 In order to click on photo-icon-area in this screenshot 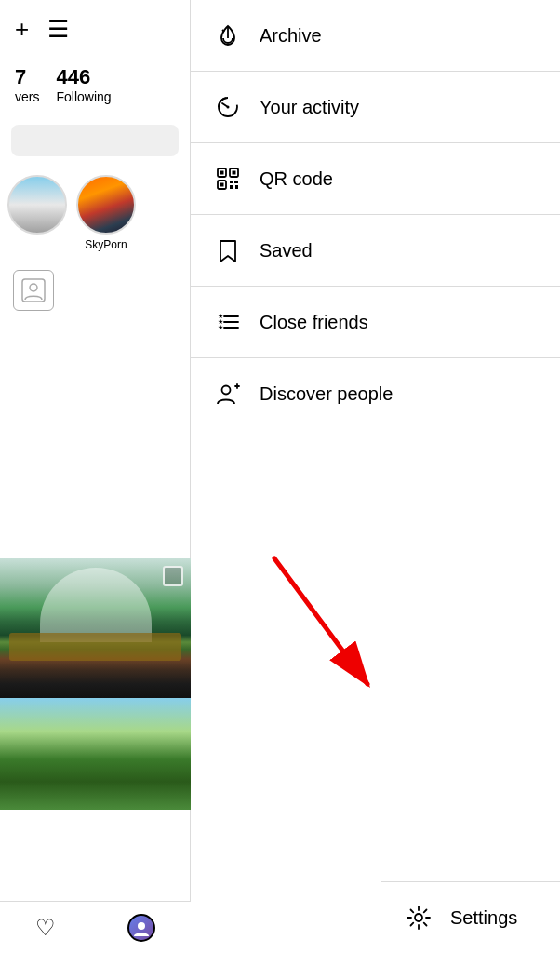, I will do `click(95, 290)`.